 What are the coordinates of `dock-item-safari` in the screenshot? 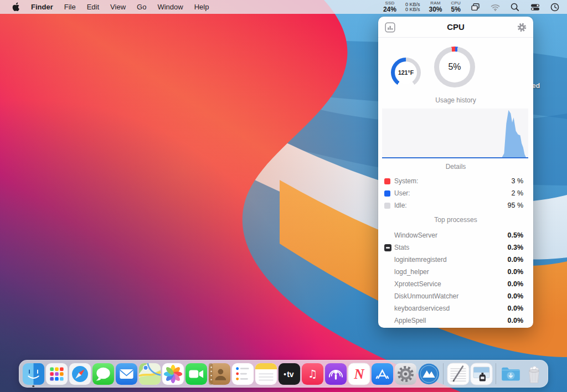 It's located at (80, 374).